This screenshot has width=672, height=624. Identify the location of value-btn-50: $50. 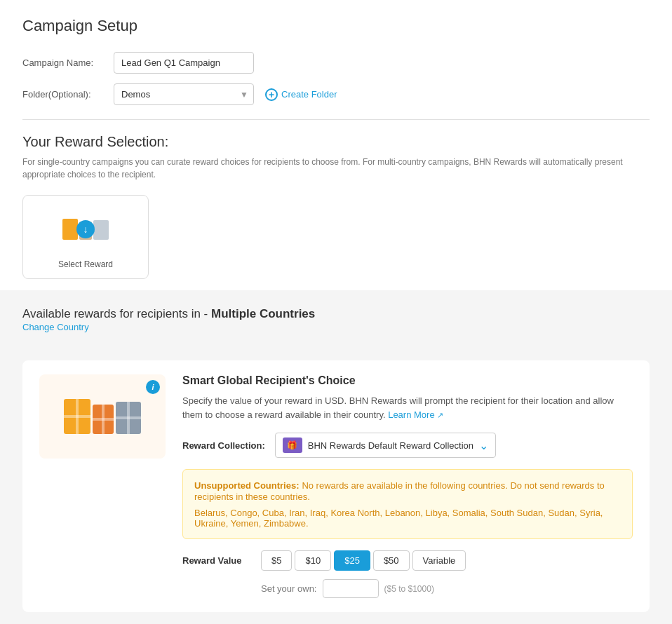
(391, 561).